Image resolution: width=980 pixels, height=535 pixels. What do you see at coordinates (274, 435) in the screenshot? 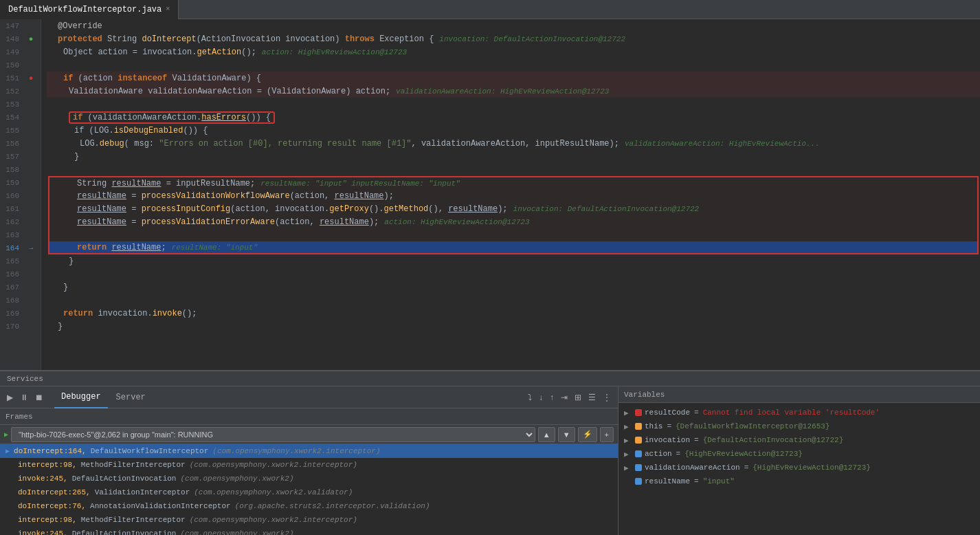
I see `thread-dropdown: "http-bio-7026-exec-5"@2,062 in group "m…` at bounding box center [274, 435].